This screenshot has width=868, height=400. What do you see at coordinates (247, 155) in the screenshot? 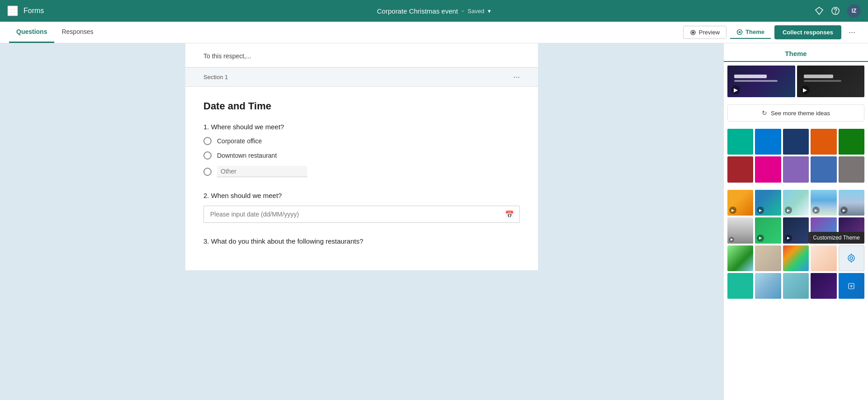
I see `option-downtown-restaurant-label: Downtown restaurant` at bounding box center [247, 155].